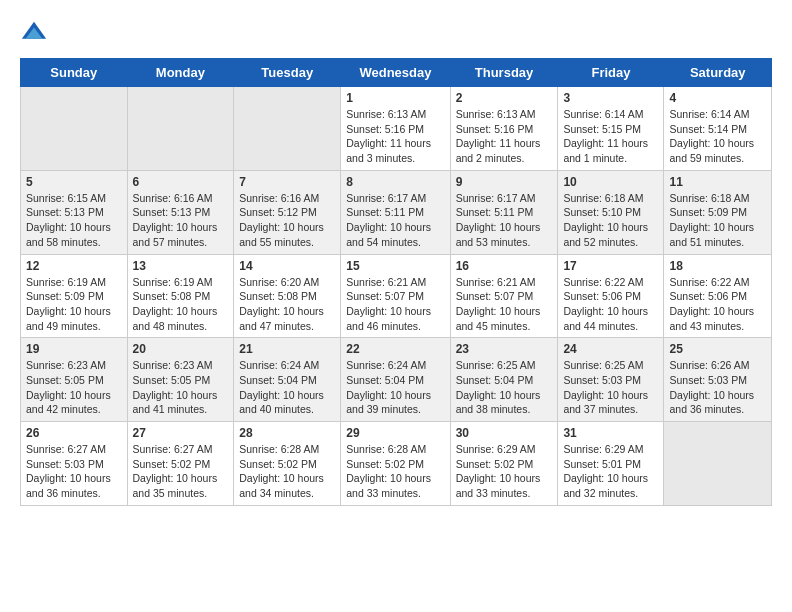 The width and height of the screenshot is (792, 612). What do you see at coordinates (504, 129) in the screenshot?
I see `calendar-cell: 2Sunrise: 6:13 AM Sunset: 5:16 PM Daylig…` at bounding box center [504, 129].